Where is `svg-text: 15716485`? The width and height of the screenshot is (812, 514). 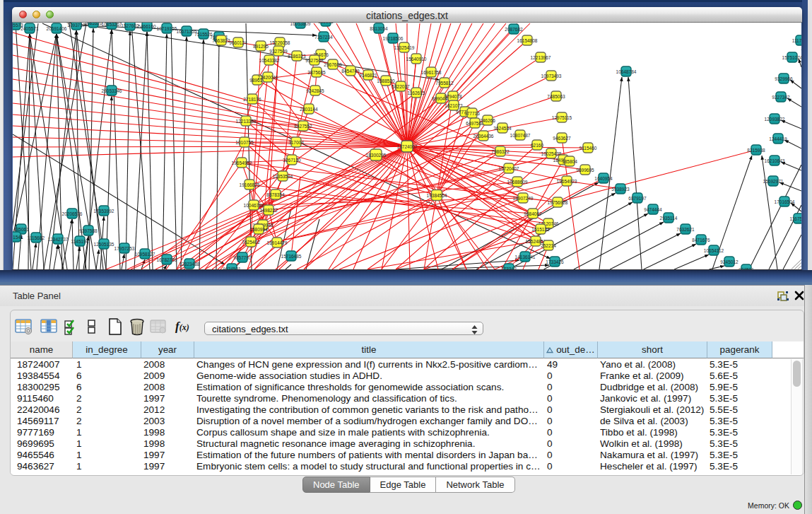
svg-text: 15716485 is located at coordinates (291, 256).